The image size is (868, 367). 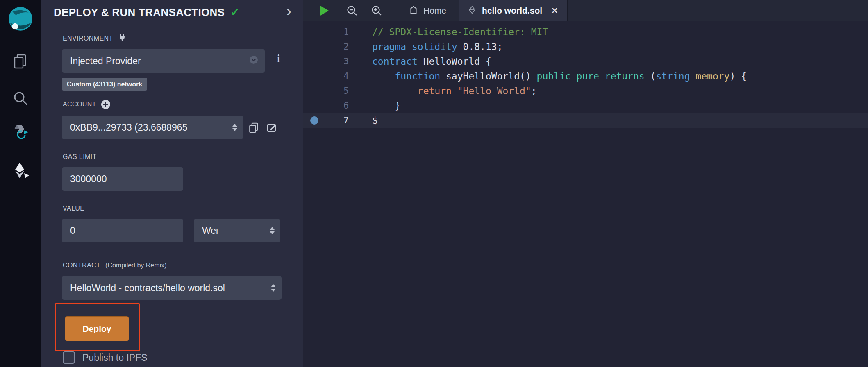 I want to click on solidity-file-icon, so click(x=472, y=11).